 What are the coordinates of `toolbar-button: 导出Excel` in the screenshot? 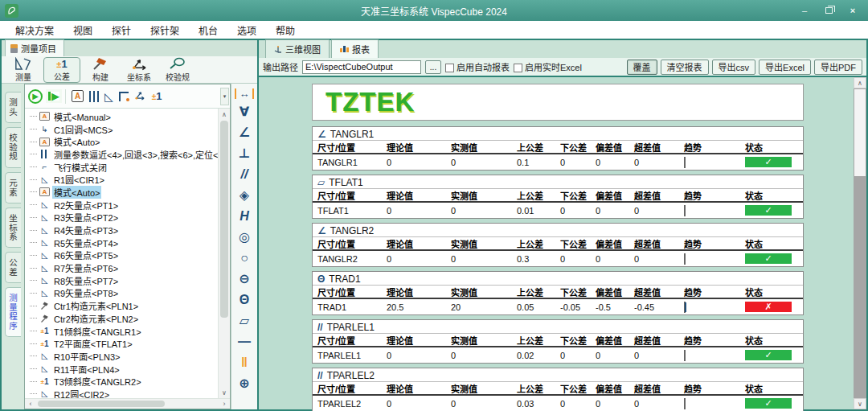 It's located at (784, 68).